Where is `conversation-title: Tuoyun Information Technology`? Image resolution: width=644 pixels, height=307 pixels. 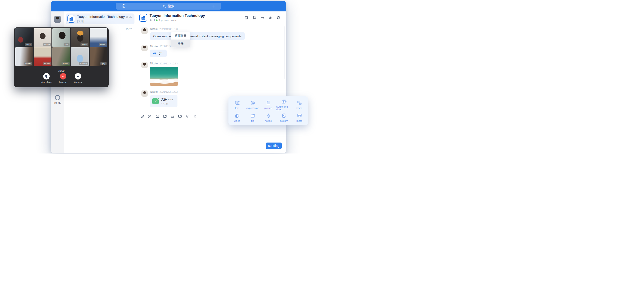
conversation-title: Tuoyun Information Technology is located at coordinates (101, 16).